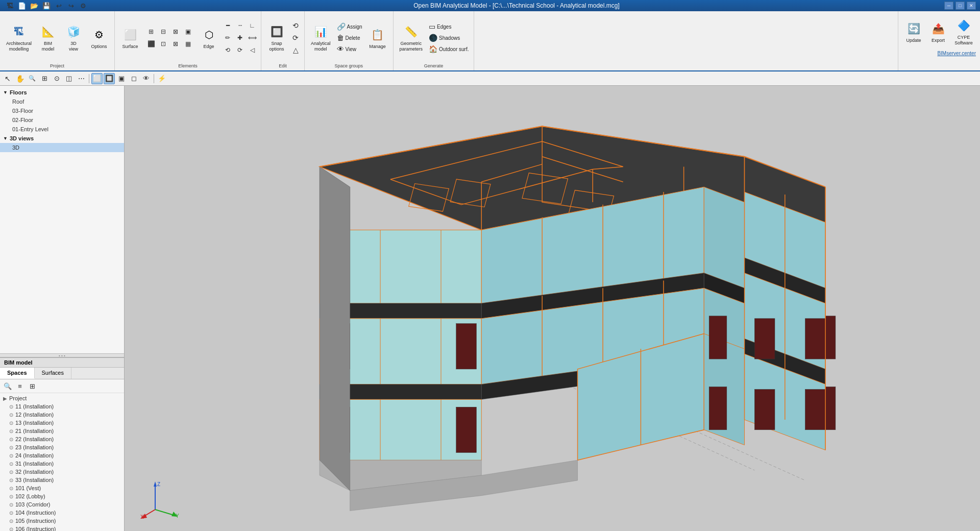 The height and width of the screenshot is (531, 980). Describe the element at coordinates (81, 79) in the screenshot. I see `dots-btn: ⋯` at that location.